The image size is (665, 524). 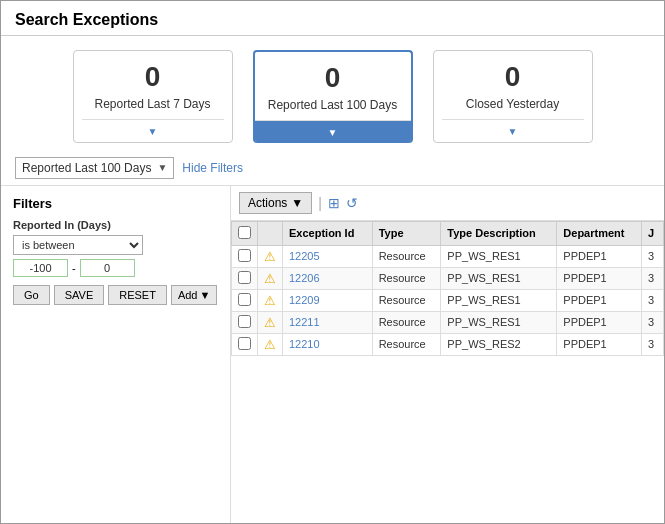 What do you see at coordinates (304, 300) in the screenshot?
I see `exception-id-link: 12209` at bounding box center [304, 300].